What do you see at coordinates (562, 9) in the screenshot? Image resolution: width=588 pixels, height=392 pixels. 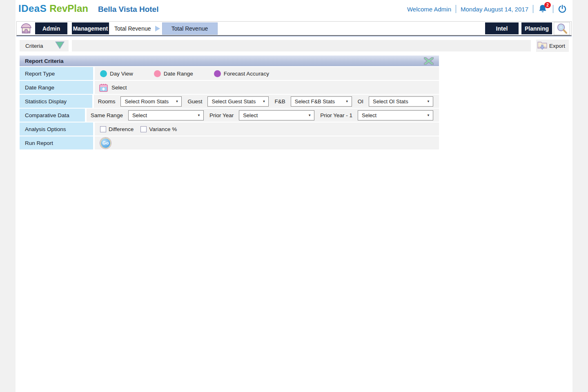 I see `power-logout-icon` at bounding box center [562, 9].